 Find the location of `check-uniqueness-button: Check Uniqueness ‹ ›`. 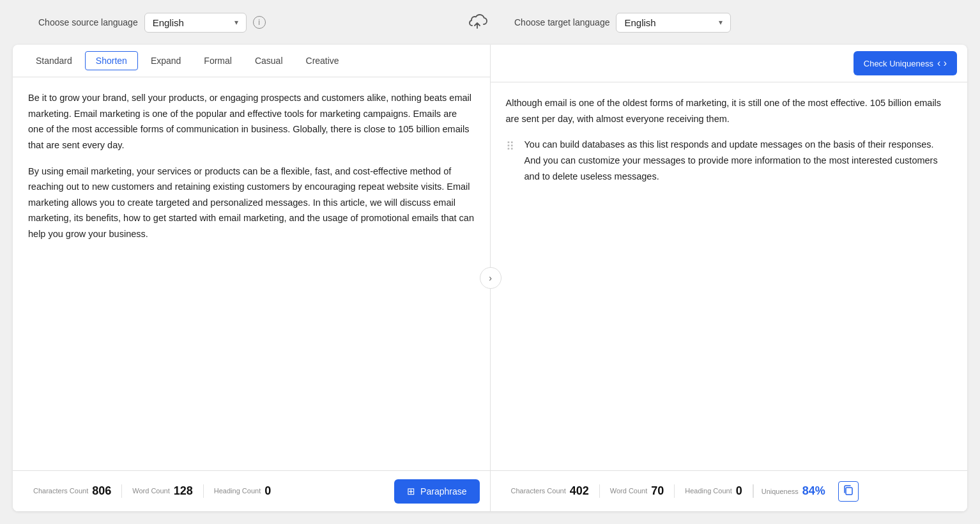

check-uniqueness-button: Check Uniqueness ‹ › is located at coordinates (905, 63).